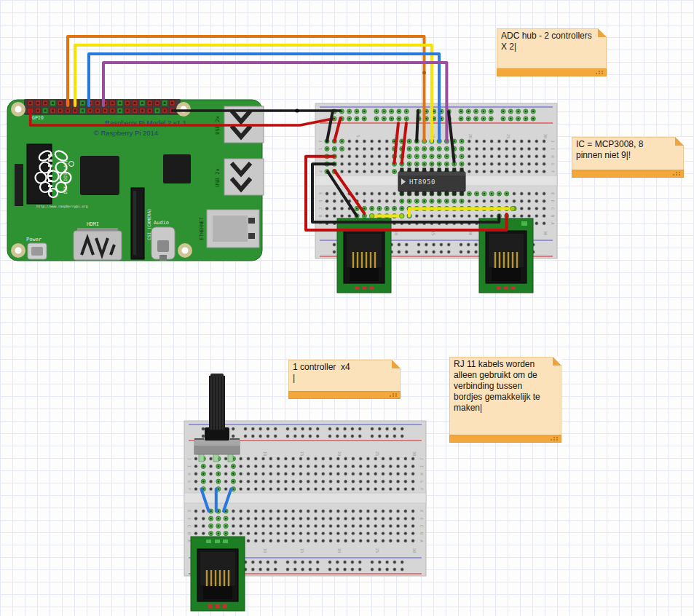 The width and height of the screenshot is (694, 616). What do you see at coordinates (502, 397) in the screenshot?
I see `note-text: RJ 11 kabels worden alleen gebruikt om d…` at bounding box center [502, 397].